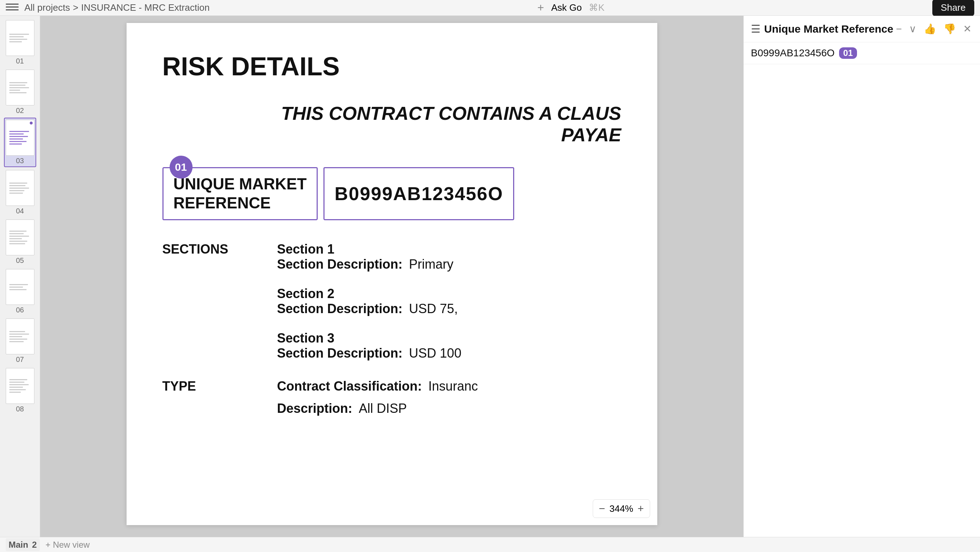 This screenshot has height=552, width=980. What do you see at coordinates (20, 360) in the screenshot?
I see `thumb-label-7: 07` at bounding box center [20, 360].